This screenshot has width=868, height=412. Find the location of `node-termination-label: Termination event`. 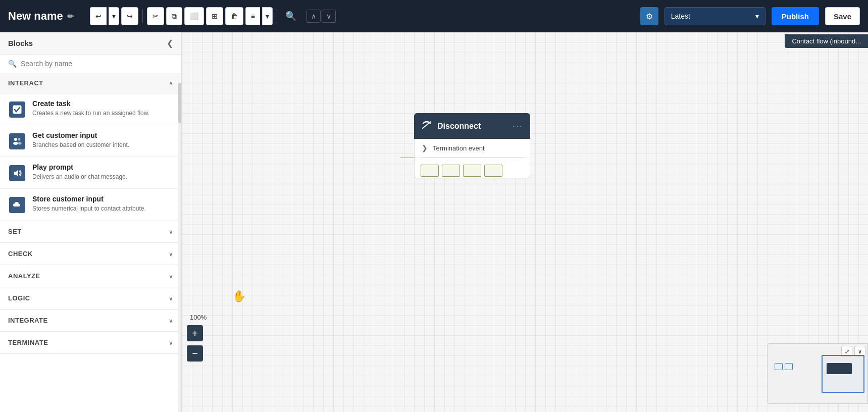

node-termination-label: Termination event is located at coordinates (458, 148).